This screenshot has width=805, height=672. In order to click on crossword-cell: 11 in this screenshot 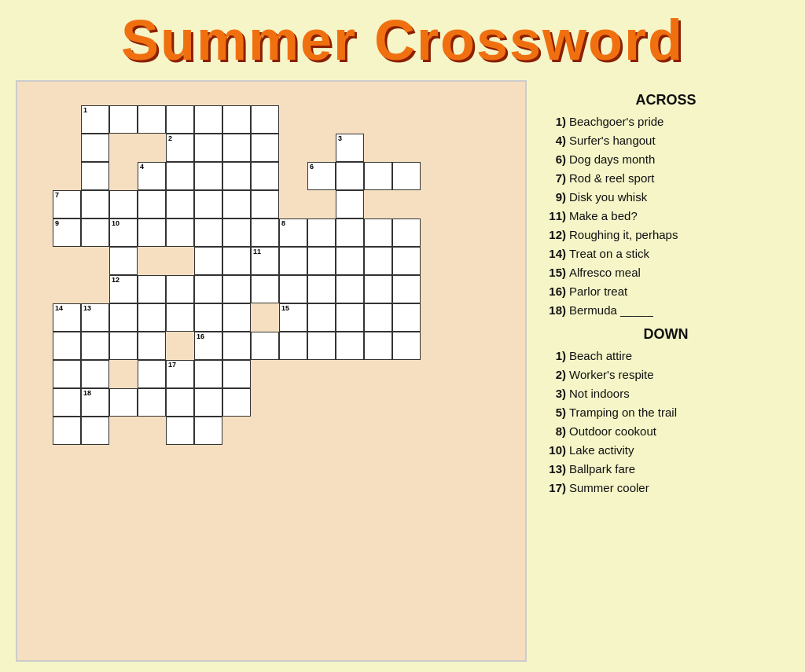, I will do `click(265, 261)`.